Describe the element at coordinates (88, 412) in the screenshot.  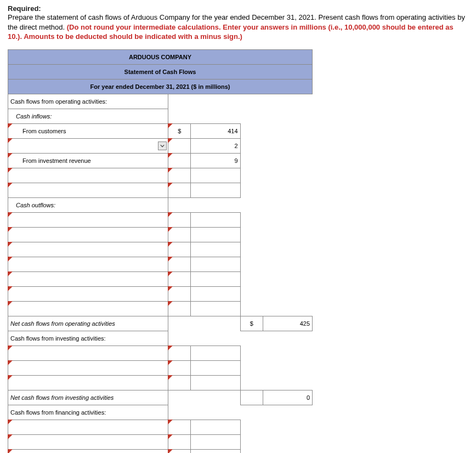
I see `fin-activities-header: Cash flows from financing activities:` at that location.